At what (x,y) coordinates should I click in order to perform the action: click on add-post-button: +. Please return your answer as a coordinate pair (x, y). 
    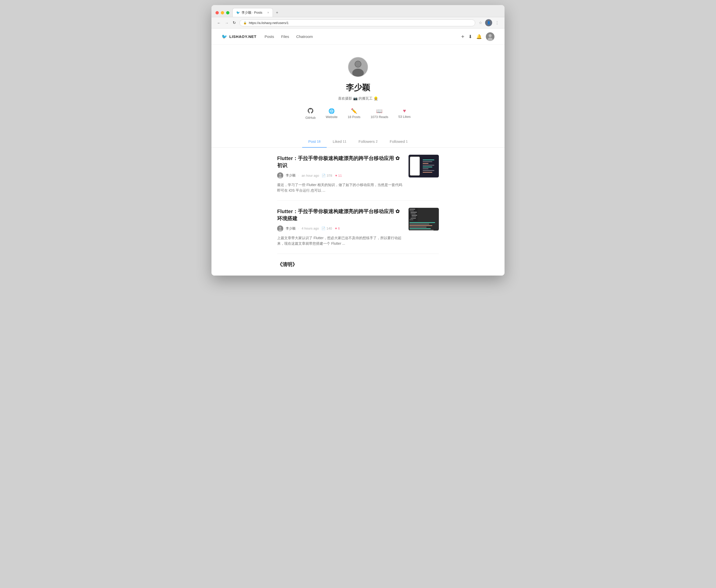
    Looking at the image, I should click on (463, 37).